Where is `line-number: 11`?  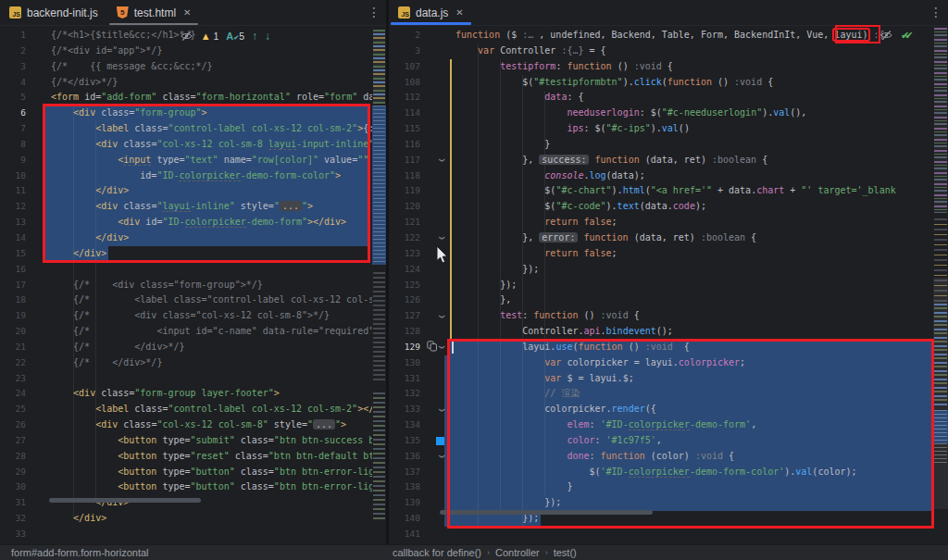 line-number: 11 is located at coordinates (13, 191).